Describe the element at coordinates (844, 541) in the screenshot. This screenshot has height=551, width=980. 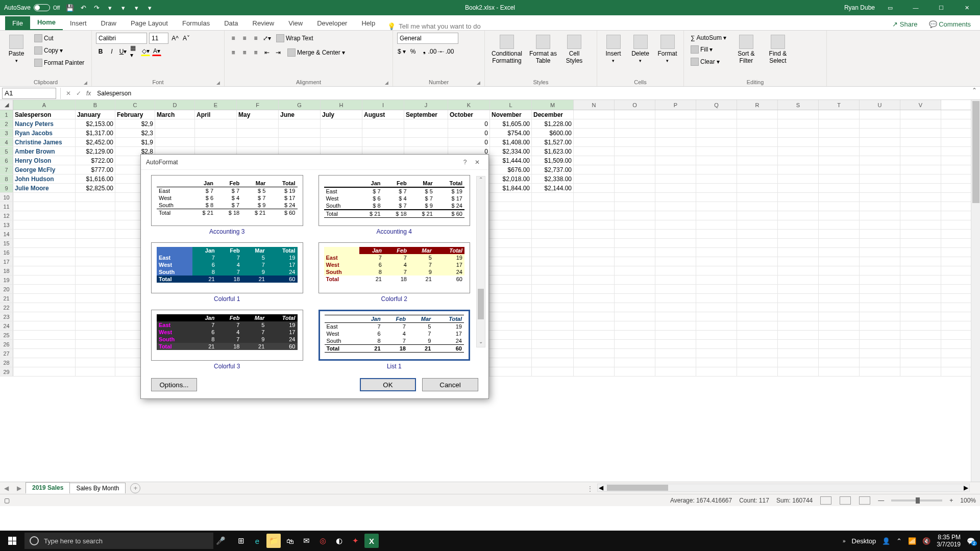
I see `overflow-icon: »` at that location.